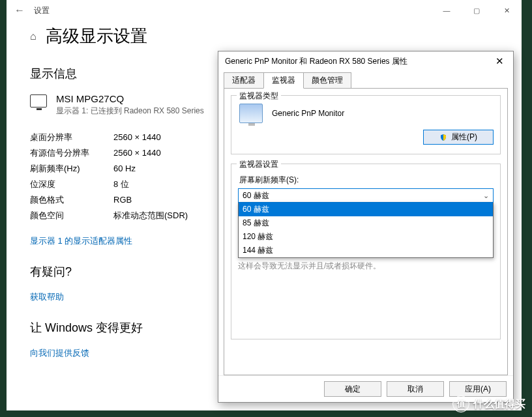  Describe the element at coordinates (20, 10) in the screenshot. I see `back-icon: ←` at that location.